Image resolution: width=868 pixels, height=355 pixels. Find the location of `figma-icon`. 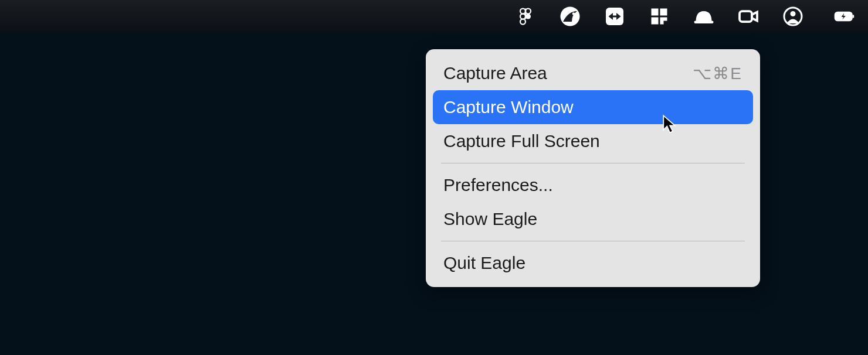

figma-icon is located at coordinates (525, 16).